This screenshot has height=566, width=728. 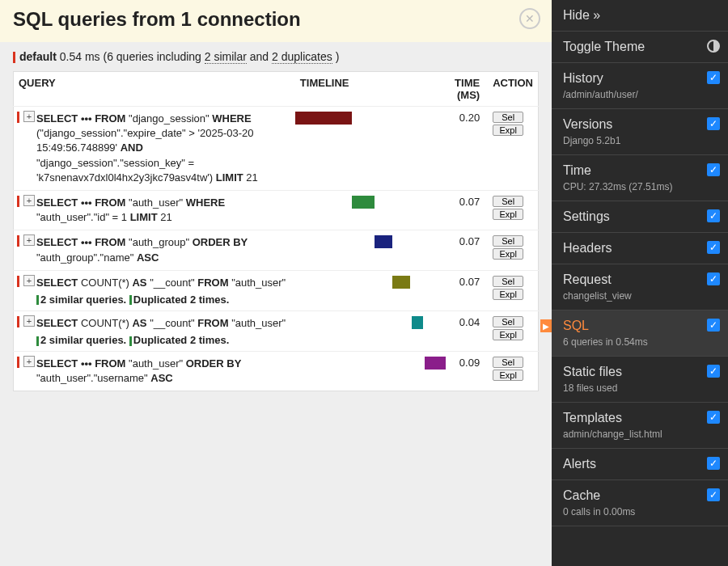 I want to click on toolbar-item-time: TimeCPU: 27.32ms (27.51ms)✓, so click(x=640, y=178).